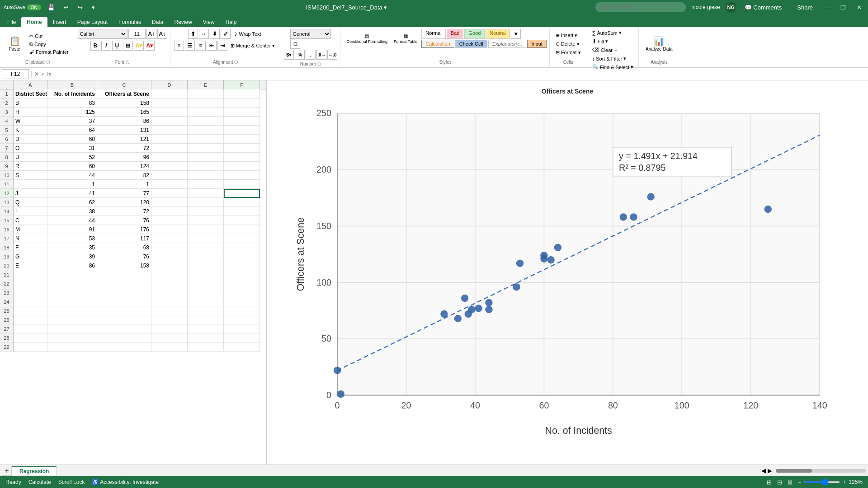 The image size is (868, 488). Describe the element at coordinates (433, 34) in the screenshot. I see `style-normal: Normal` at that location.